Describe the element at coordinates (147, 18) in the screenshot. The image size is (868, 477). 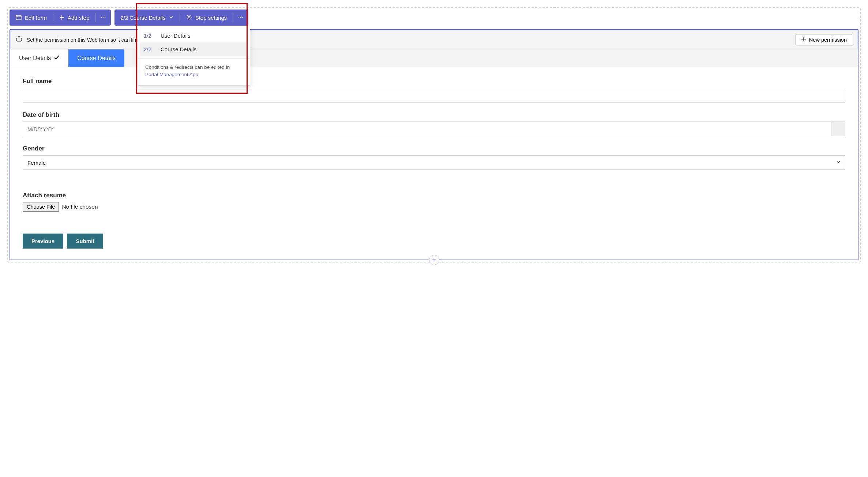
I see `step-selector-button: 2/2 Course Details` at that location.